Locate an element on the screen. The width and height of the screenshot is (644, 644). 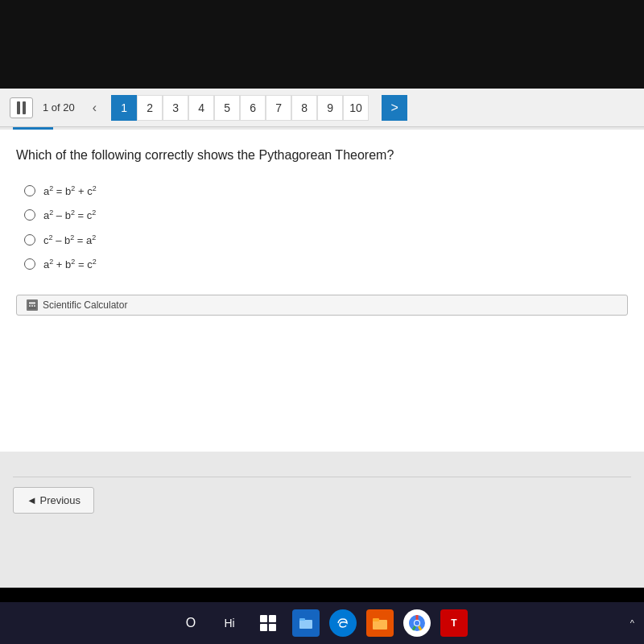
radio-d is located at coordinates (30, 264).